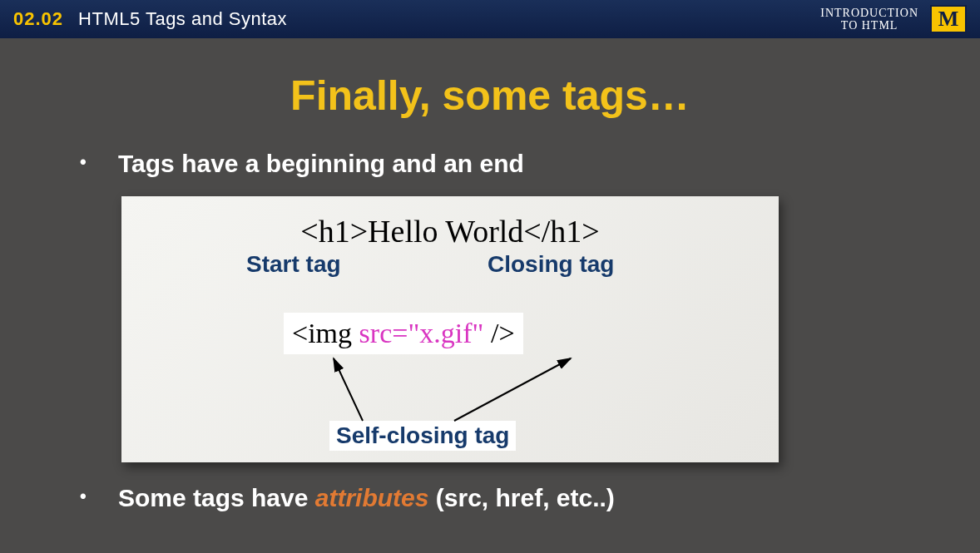 The image size is (980, 553). Describe the element at coordinates (948, 19) in the screenshot. I see `michigan-logo-icon: M` at that location.